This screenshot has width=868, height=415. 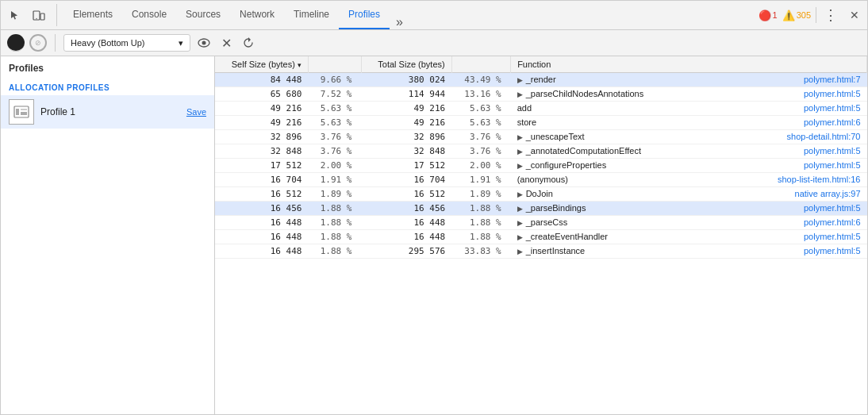 What do you see at coordinates (819, 179) in the screenshot?
I see `func-link: shop-list-item.html:16` at bounding box center [819, 179].